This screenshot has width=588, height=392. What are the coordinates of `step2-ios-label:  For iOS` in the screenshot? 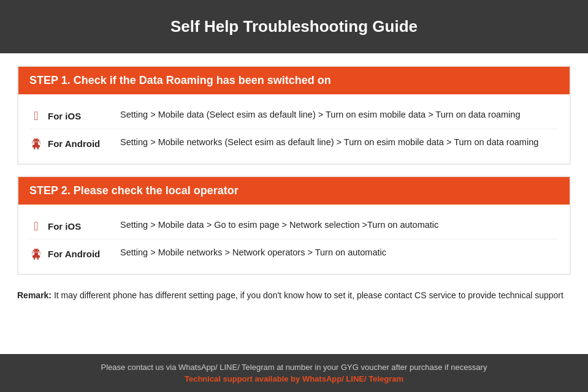 It's located at (75, 225).